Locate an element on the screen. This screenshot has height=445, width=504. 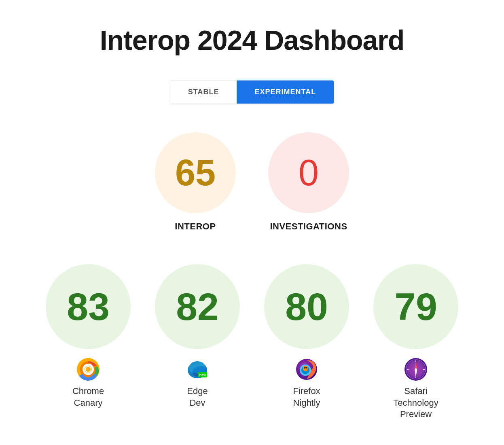
stable-tab: STABLE is located at coordinates (204, 92).